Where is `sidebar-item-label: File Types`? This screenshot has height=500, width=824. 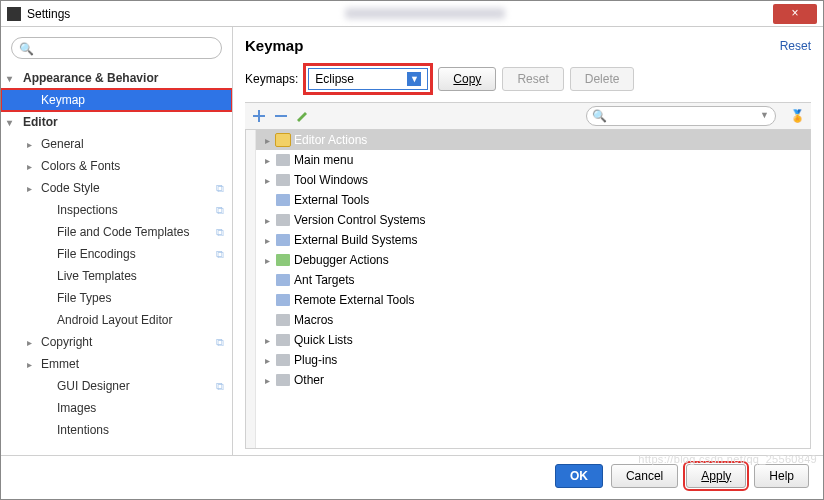
sidebar-item-label: File Types is located at coordinates (84, 298).